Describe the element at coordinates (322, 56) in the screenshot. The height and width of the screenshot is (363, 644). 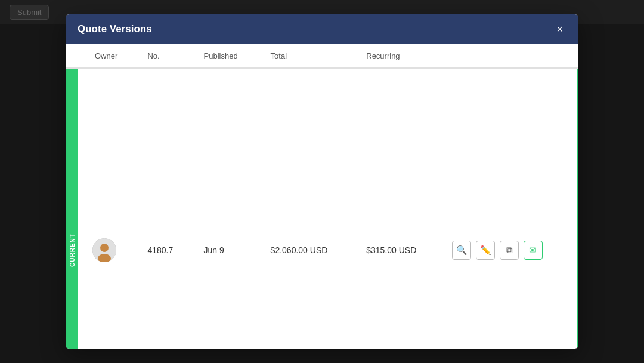
I see `table-header-row: Owner No. Published Total Recurring` at that location.